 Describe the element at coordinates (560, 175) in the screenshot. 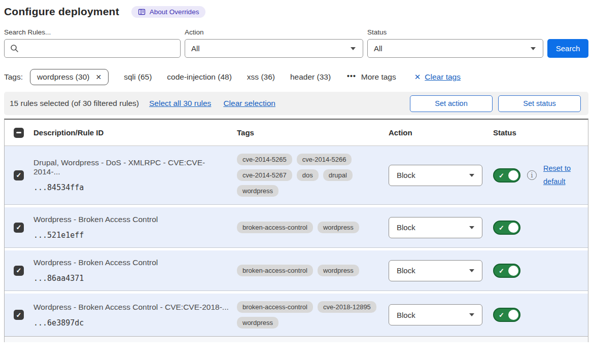

I see `reset-to-default-link: Reset to default` at that location.